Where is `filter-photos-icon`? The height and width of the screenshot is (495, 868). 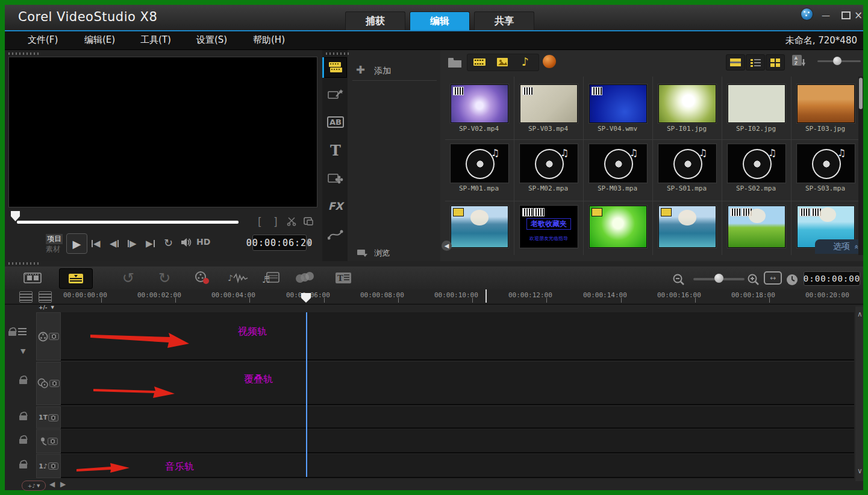 filter-photos-icon is located at coordinates (502, 61).